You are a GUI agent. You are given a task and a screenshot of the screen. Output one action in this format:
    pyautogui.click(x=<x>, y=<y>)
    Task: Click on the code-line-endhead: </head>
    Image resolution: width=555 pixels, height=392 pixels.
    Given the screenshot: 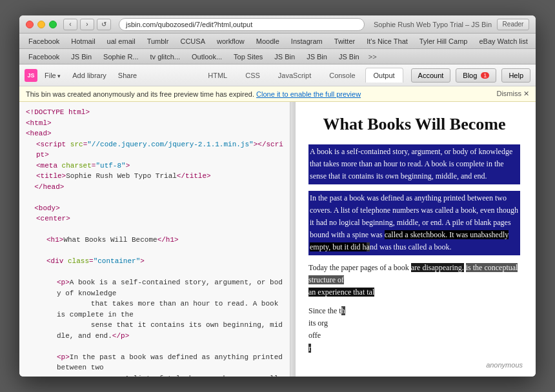 What is the action you would take?
    pyautogui.click(x=155, y=187)
    